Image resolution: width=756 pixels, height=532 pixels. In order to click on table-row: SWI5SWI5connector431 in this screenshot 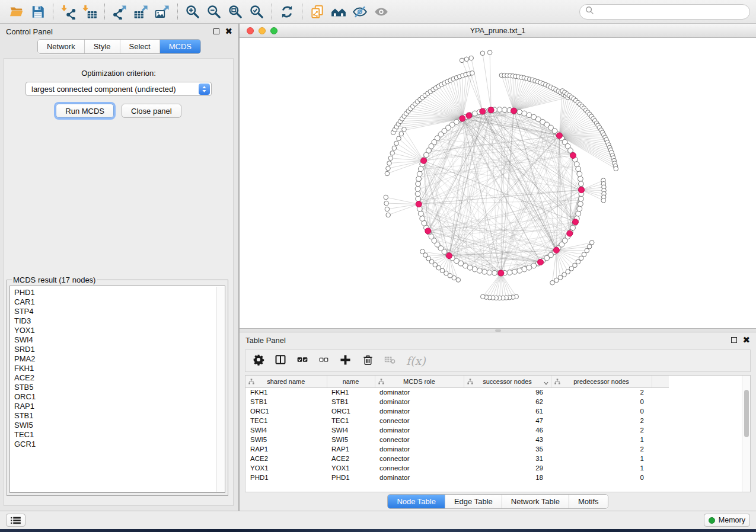, I will do `click(457, 440)`.